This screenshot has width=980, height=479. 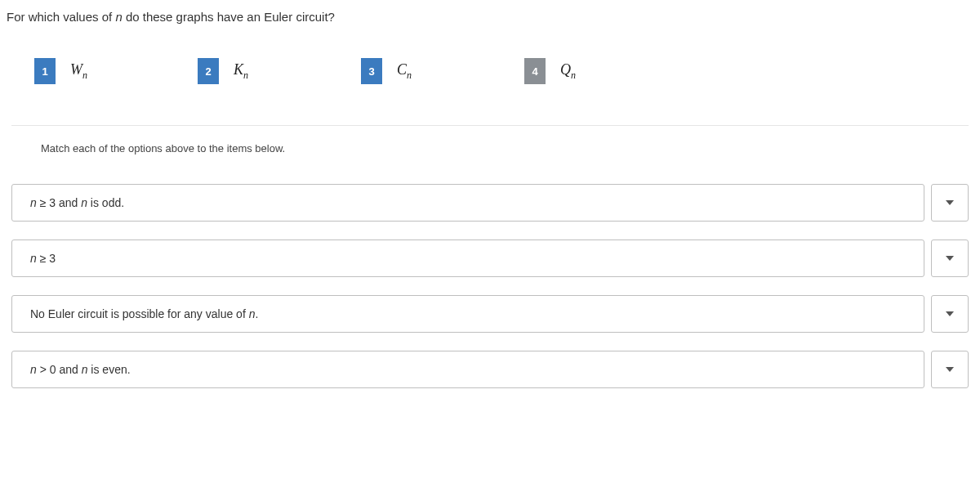 What do you see at coordinates (490, 314) in the screenshot?
I see `match-row: No Euler circuit is possible for any val…` at bounding box center [490, 314].